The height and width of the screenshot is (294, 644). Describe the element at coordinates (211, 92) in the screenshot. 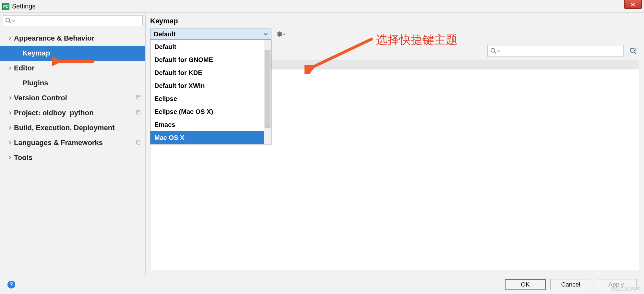

I see `scheme-dropdown: DefaultDefault for GNOMEDefault for KDED…` at that location.